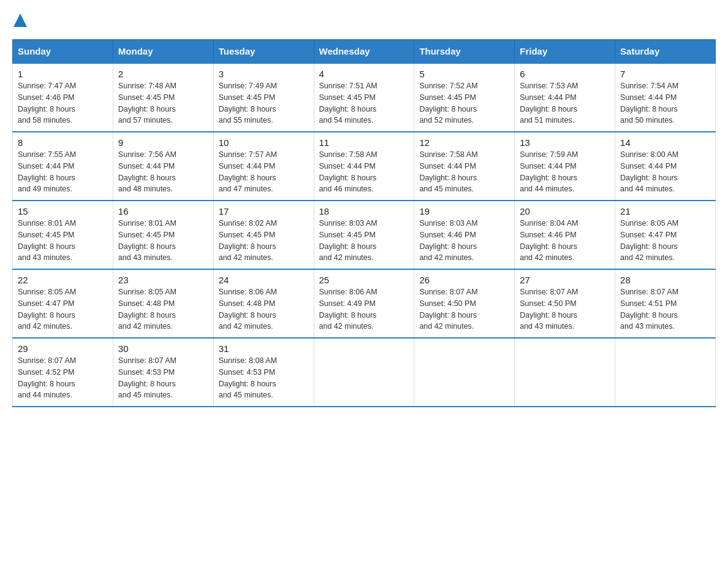  I want to click on day-number: 11, so click(364, 142).